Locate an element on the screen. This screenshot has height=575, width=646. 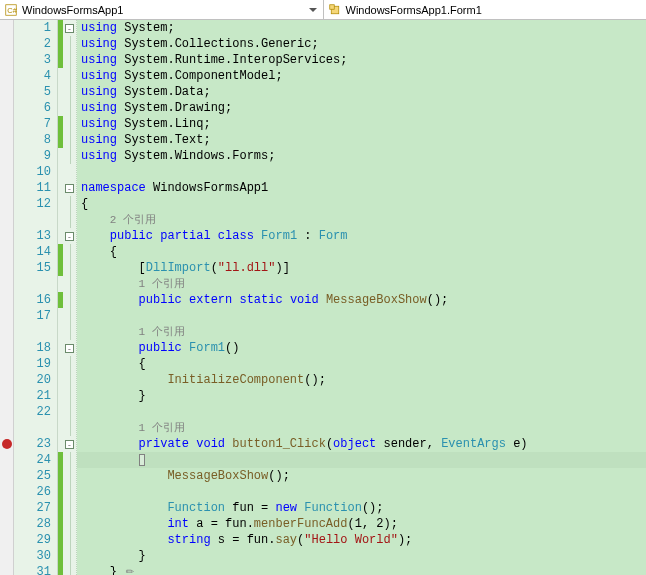
class-dropdown: WindowsFormsApp1.Form1 is located at coordinates (486, 10).